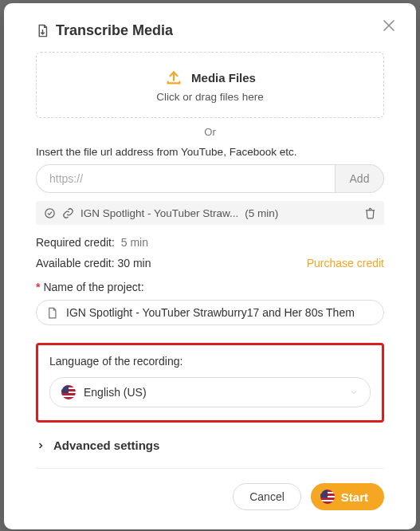  What do you see at coordinates (41, 446) in the screenshot?
I see `chevron-right-icon` at bounding box center [41, 446].